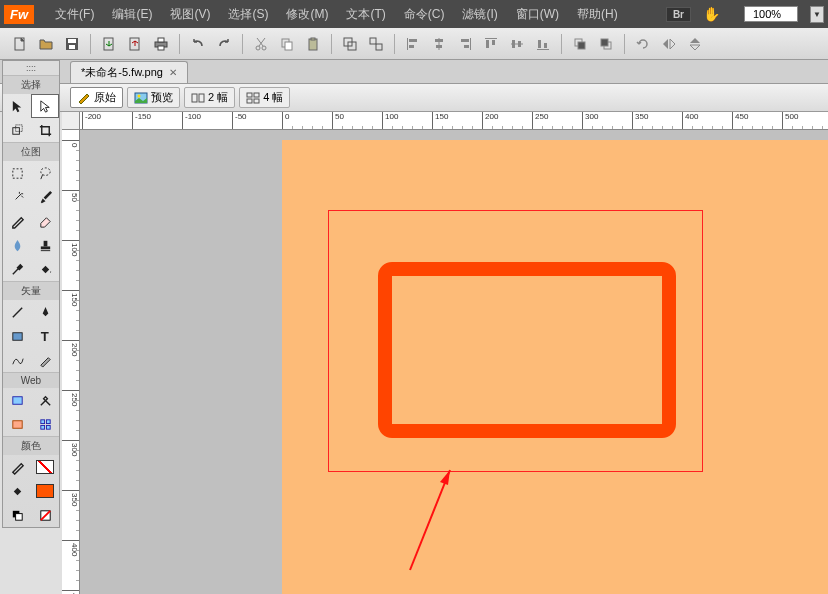  What do you see at coordinates (198, 44) in the screenshot?
I see `undo-button` at bounding box center [198, 44].